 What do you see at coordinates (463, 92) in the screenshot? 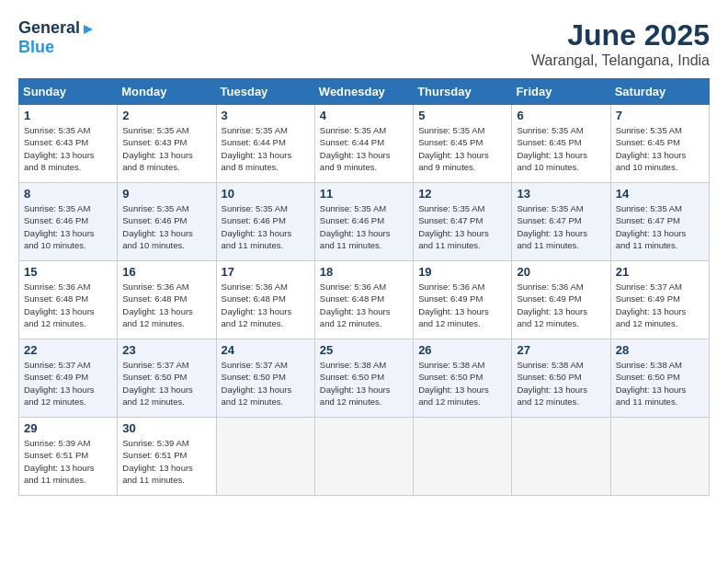
I see `column-header-thursday: Thursday` at bounding box center [463, 92].